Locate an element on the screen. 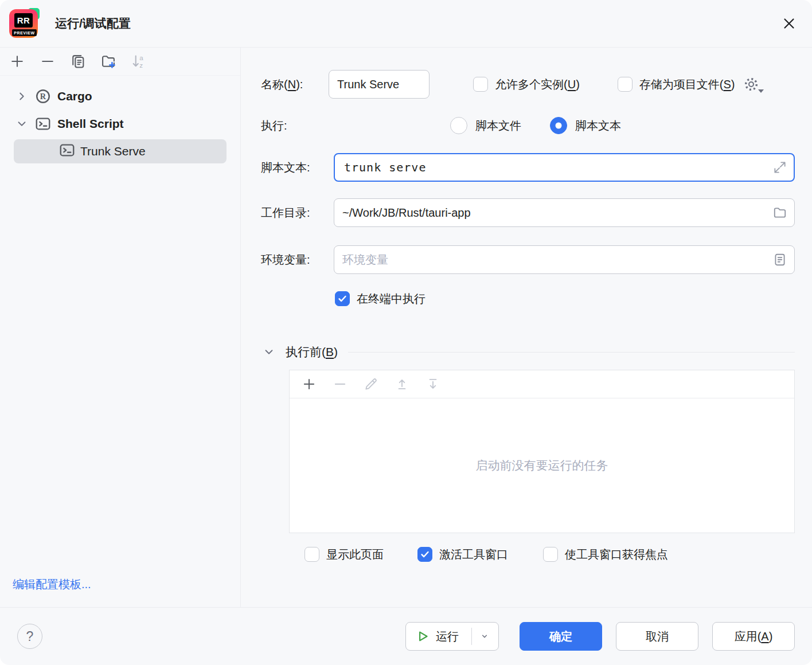 The image size is (812, 665). script-file-radio is located at coordinates (459, 126).